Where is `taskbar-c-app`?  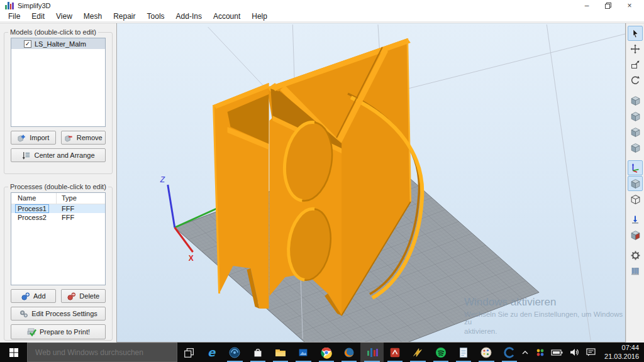
taskbar-c-app is located at coordinates (509, 352).